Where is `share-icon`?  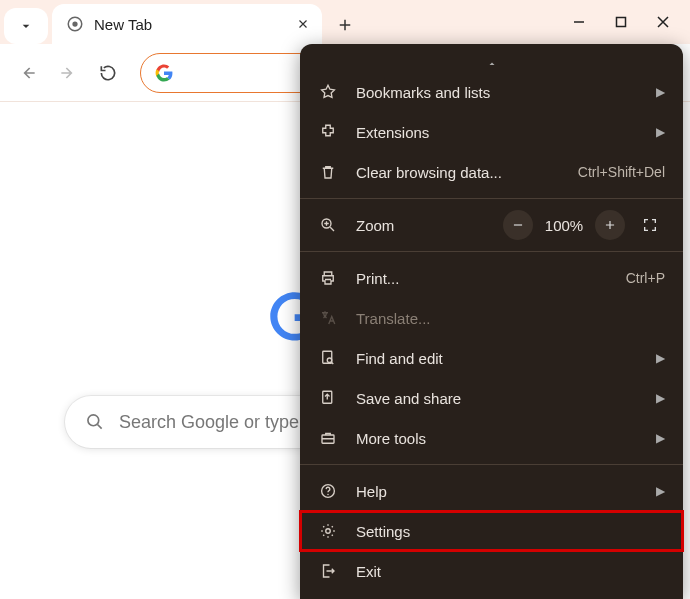 share-icon is located at coordinates (328, 398).